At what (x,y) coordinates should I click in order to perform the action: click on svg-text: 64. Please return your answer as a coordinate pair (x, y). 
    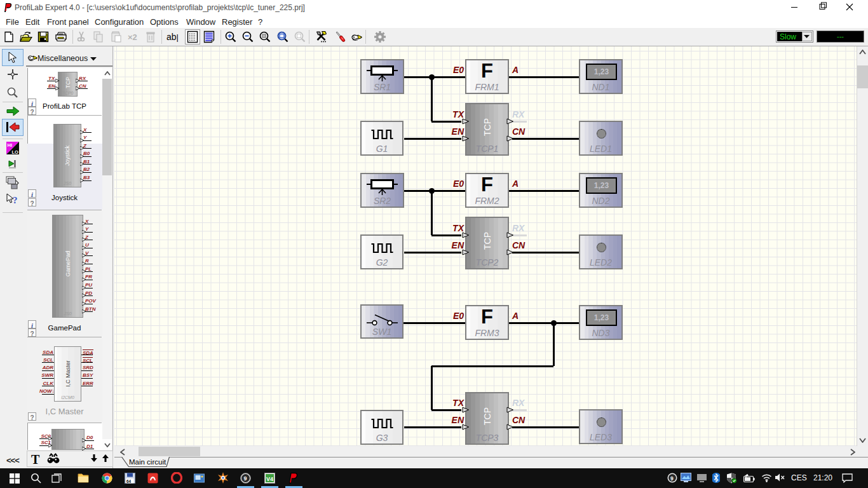
    Looking at the image, I should click on (129, 482).